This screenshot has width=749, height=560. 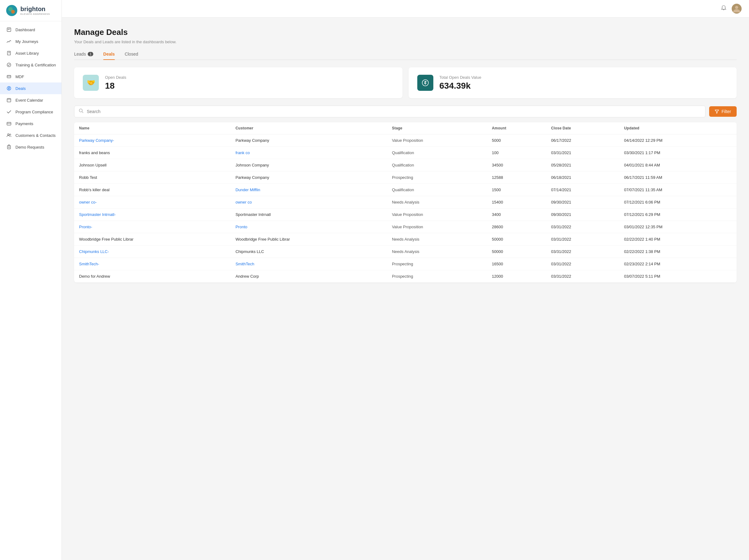 What do you see at coordinates (406, 141) in the screenshot?
I see `table-row: Parkway Company- Parkway Company Value P…` at bounding box center [406, 141].